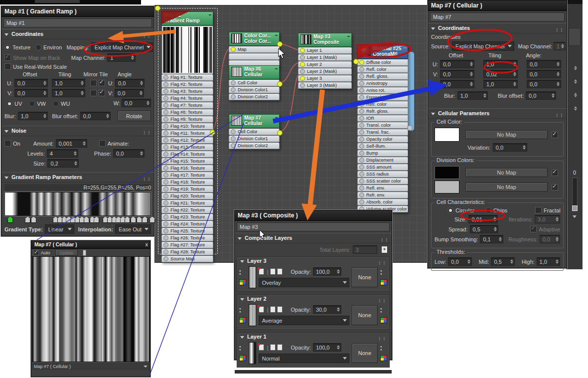  I want to click on node-input-slot: Cell Color, so click(254, 132).